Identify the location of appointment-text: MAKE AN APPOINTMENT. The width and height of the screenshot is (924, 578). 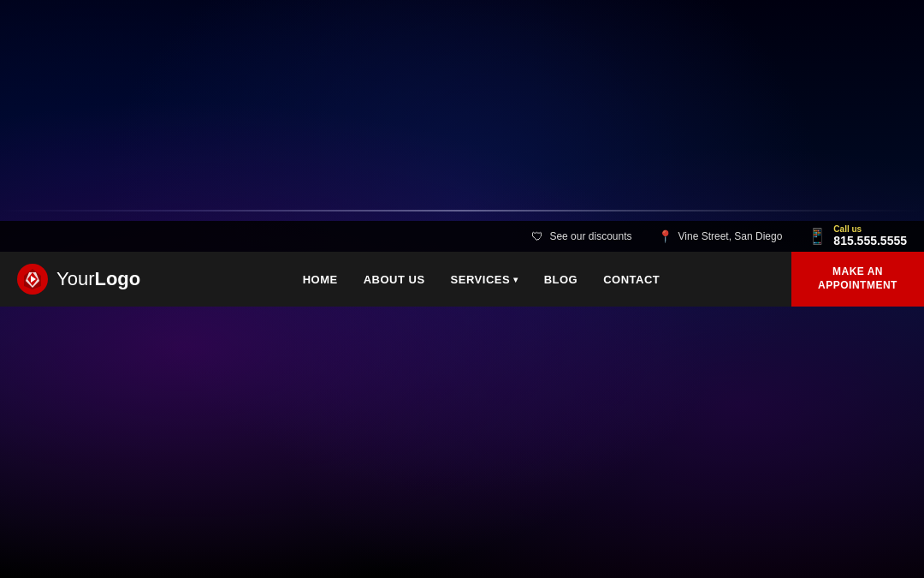
(857, 279).